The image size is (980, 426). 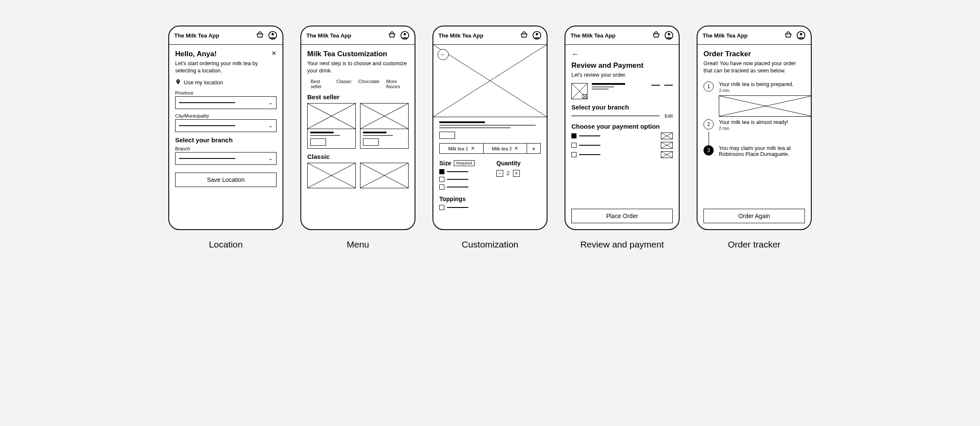 What do you see at coordinates (196, 54) in the screenshot?
I see `greeting-heading: Hello, Anya!` at bounding box center [196, 54].